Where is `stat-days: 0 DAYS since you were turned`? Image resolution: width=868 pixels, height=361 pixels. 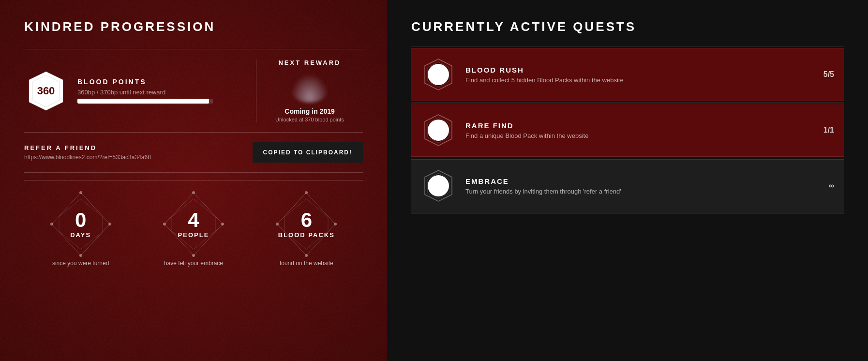
stat-days: 0 DAYS since you were turned is located at coordinates (81, 228).